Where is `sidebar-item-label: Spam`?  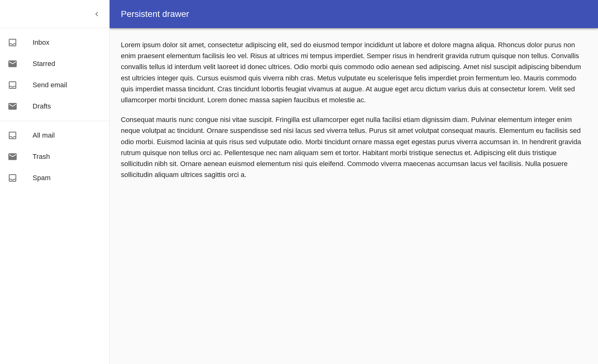 sidebar-item-label: Spam is located at coordinates (41, 178).